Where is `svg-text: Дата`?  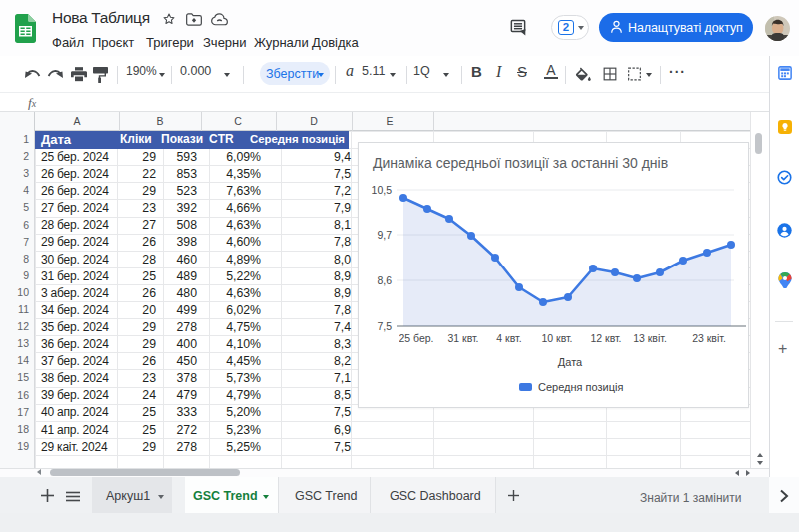 svg-text: Дата is located at coordinates (571, 362).